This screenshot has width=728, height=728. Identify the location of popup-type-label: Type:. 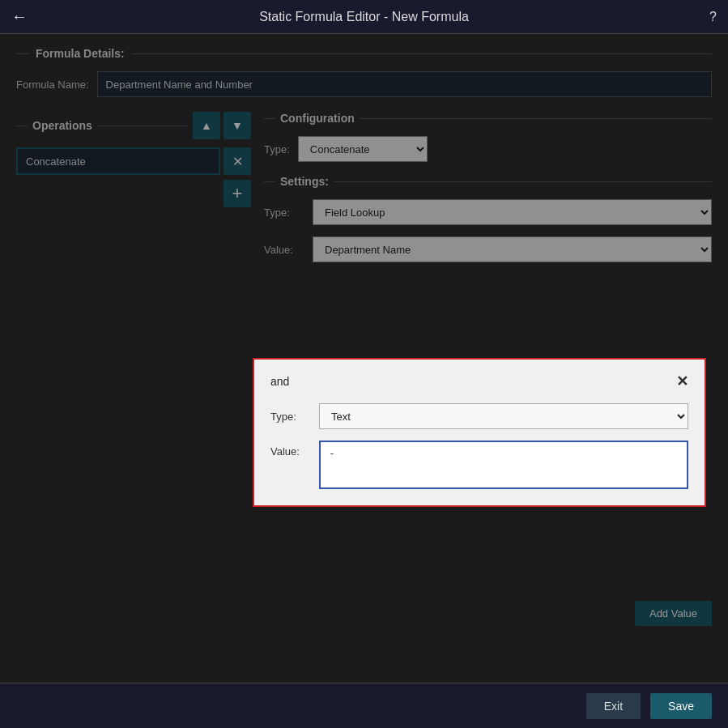
(295, 416).